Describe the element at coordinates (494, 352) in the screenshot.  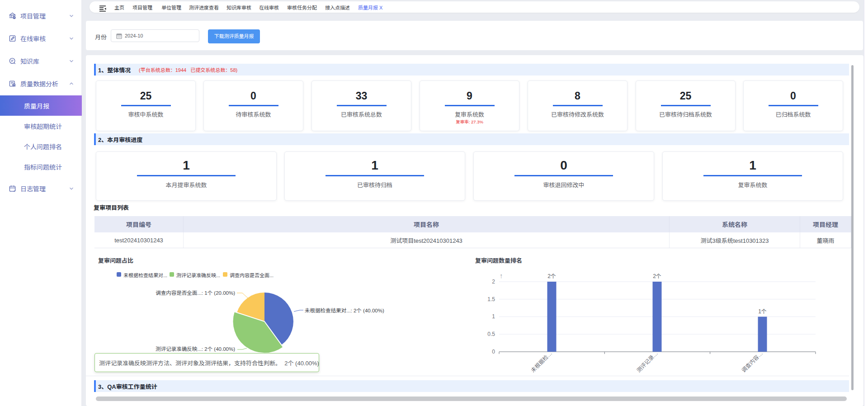
I see `svg-text: 0` at that location.